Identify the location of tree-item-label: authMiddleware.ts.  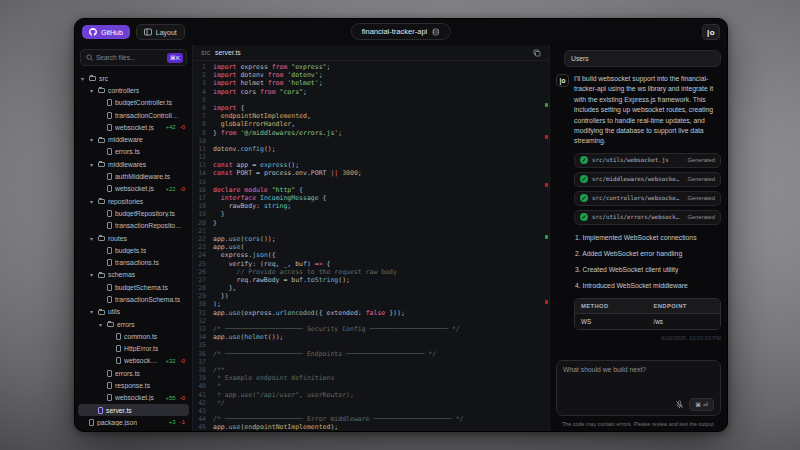
(142, 176).